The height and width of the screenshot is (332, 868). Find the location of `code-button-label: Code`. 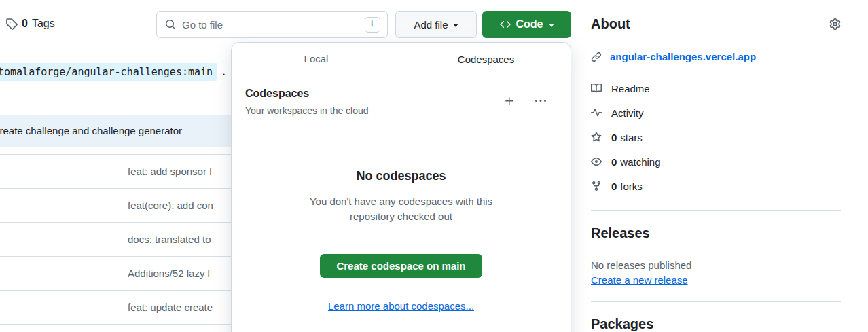

code-button-label: Code is located at coordinates (530, 24).